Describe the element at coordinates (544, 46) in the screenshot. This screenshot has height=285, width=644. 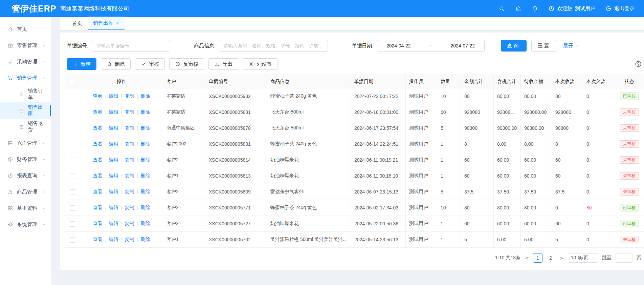
I see `reset-button: 重置` at that location.